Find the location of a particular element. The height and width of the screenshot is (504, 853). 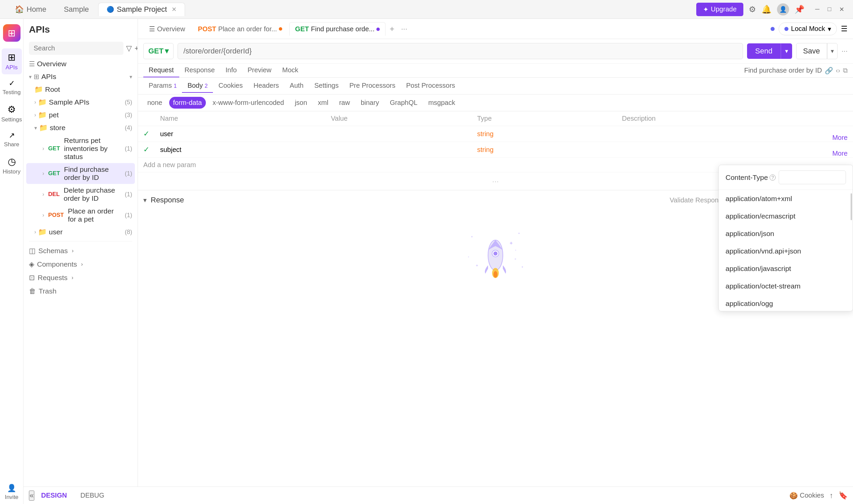

close-tab-icon: ✕ is located at coordinates (174, 10).